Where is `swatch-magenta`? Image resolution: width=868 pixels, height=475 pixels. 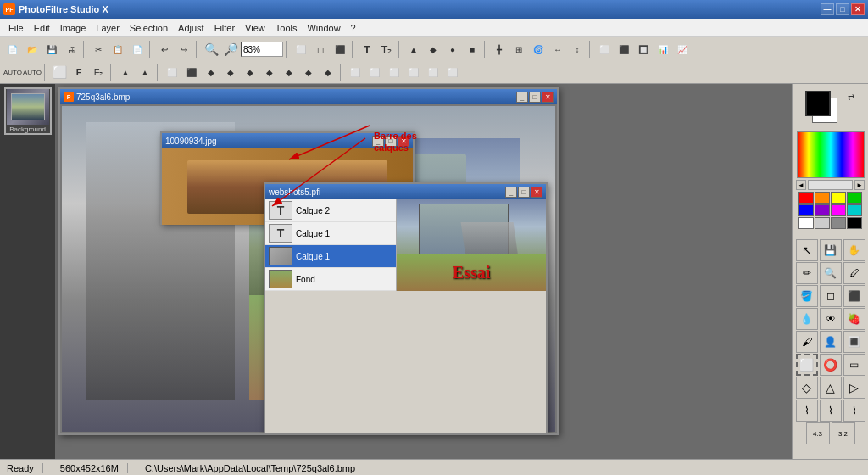
swatch-magenta is located at coordinates (838, 210).